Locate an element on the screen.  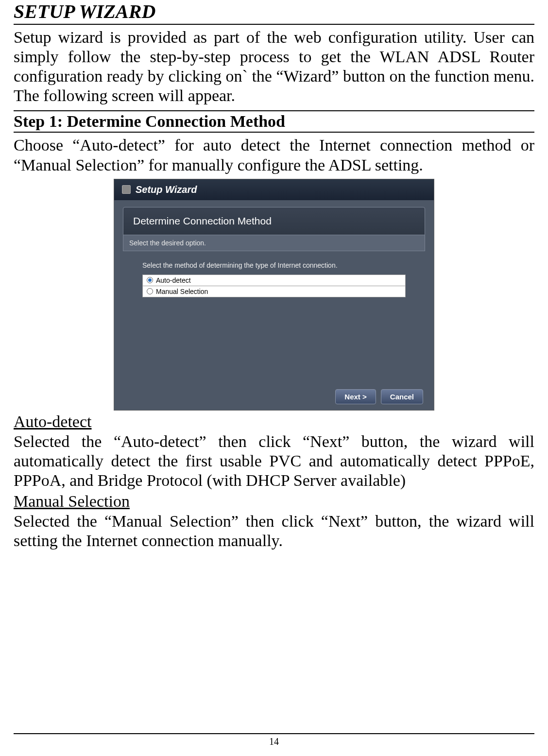
page-number: 14 is located at coordinates (274, 741).